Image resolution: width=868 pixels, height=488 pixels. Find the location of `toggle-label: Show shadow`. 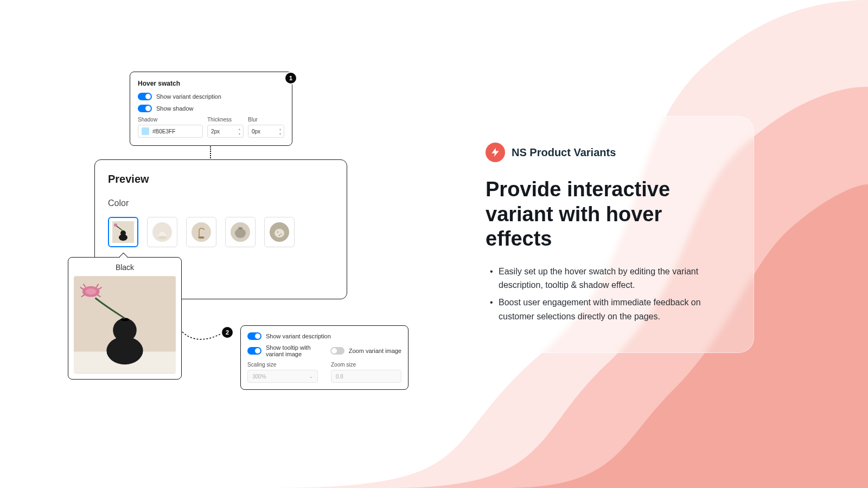

toggle-label: Show shadow is located at coordinates (175, 108).